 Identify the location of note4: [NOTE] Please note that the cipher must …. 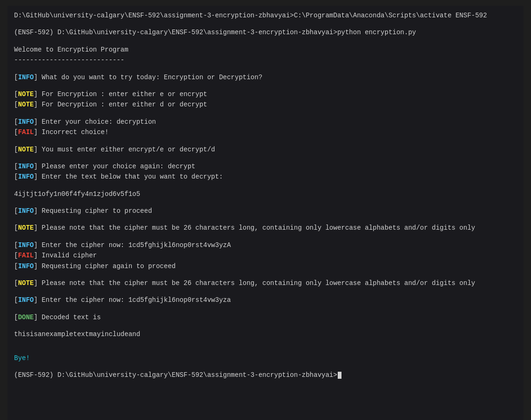
(266, 228).